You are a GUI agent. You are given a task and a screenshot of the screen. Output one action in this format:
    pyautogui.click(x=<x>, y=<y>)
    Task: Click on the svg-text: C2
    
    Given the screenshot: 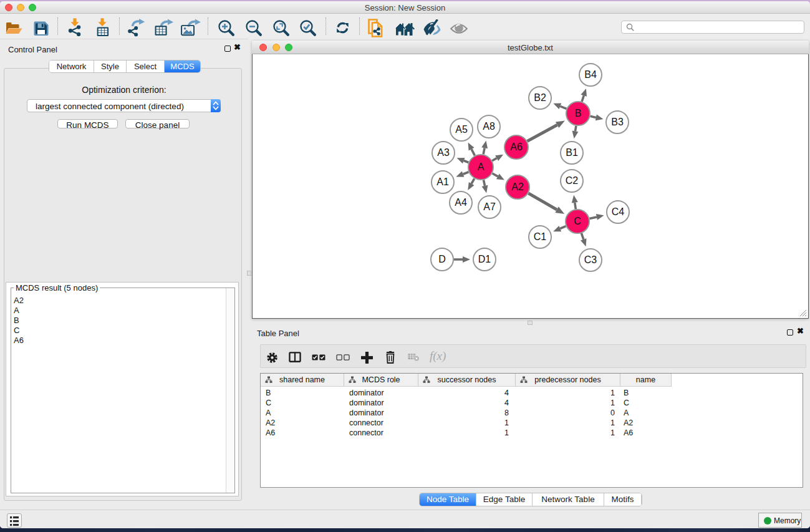 What is the action you would take?
    pyautogui.click(x=572, y=181)
    